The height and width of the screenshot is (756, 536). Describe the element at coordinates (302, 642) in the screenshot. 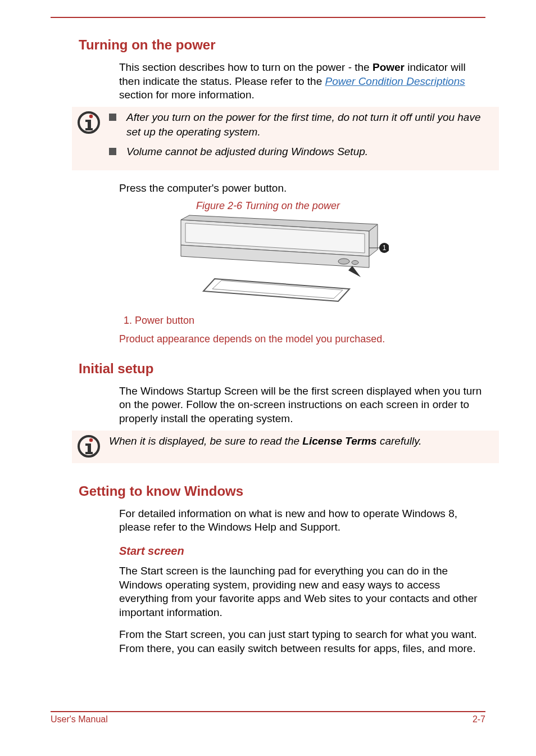

I see `section3-para3: From the Start screen, you can just star…` at that location.